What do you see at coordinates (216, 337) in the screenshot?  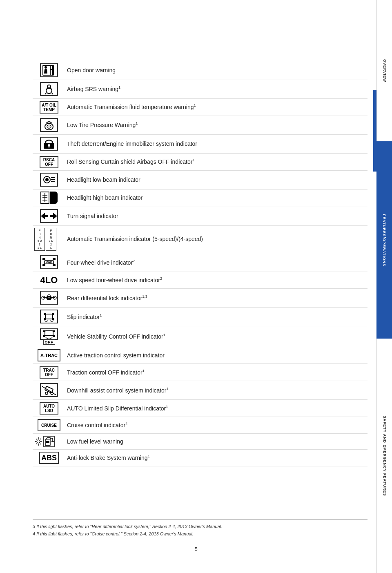 I see `desc-cell: Vehicle Stability Control OFF indicator1` at bounding box center [216, 337].